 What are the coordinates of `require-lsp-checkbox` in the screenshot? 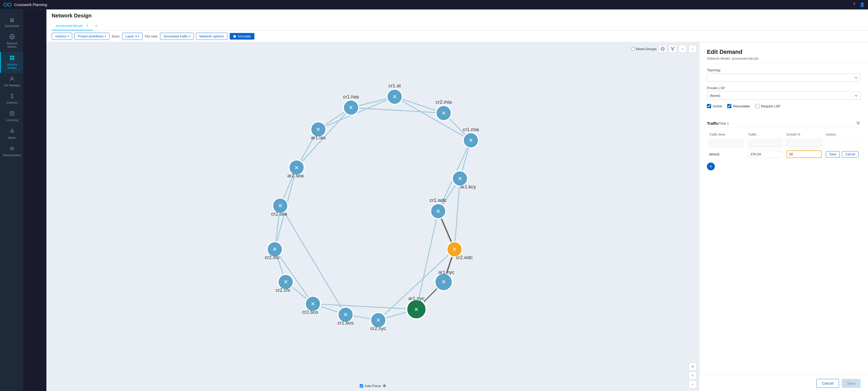 It's located at (757, 106).